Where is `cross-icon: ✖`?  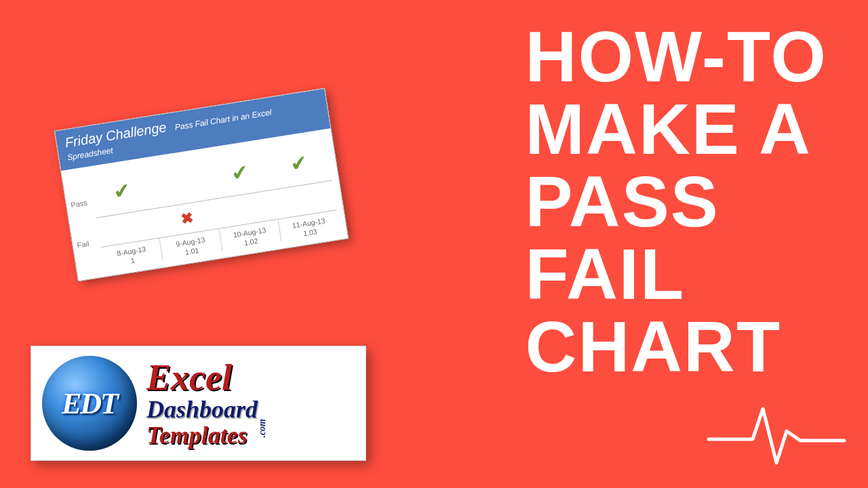
cross-icon: ✖ is located at coordinates (187, 219).